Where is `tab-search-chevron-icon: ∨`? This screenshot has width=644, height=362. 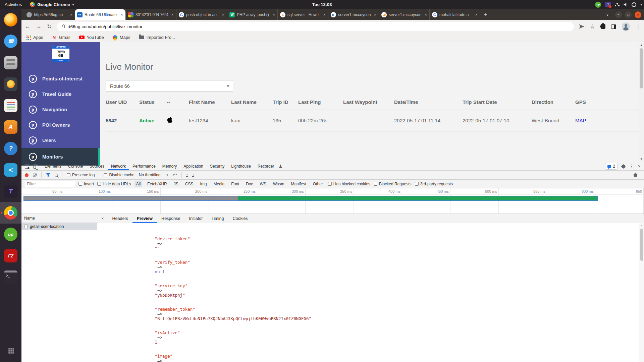 tab-search-chevron-icon: ∨ is located at coordinates (607, 15).